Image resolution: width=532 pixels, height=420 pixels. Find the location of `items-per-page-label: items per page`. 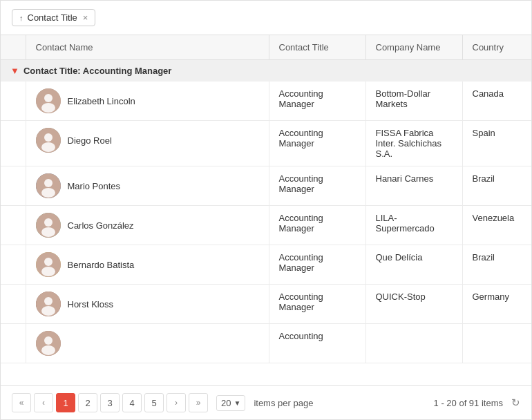

items-per-page-label: items per page is located at coordinates (283, 403).